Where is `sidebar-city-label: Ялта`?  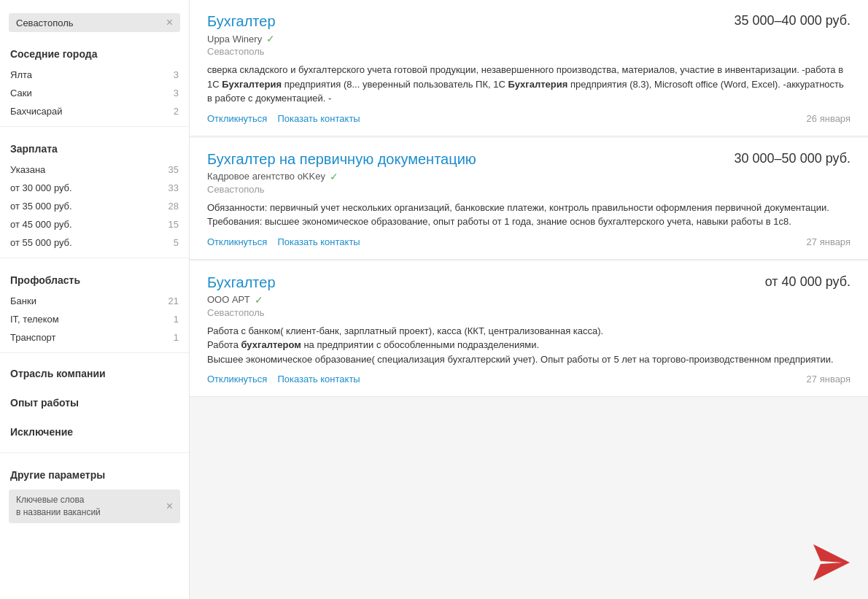
sidebar-city-label: Ялта is located at coordinates (21, 74).